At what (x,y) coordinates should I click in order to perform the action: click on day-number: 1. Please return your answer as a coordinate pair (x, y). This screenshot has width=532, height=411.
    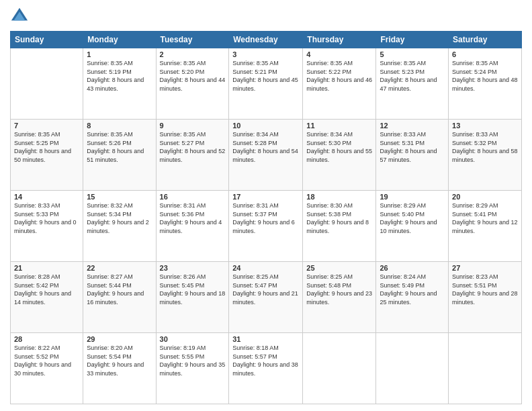
    Looking at the image, I should click on (120, 54).